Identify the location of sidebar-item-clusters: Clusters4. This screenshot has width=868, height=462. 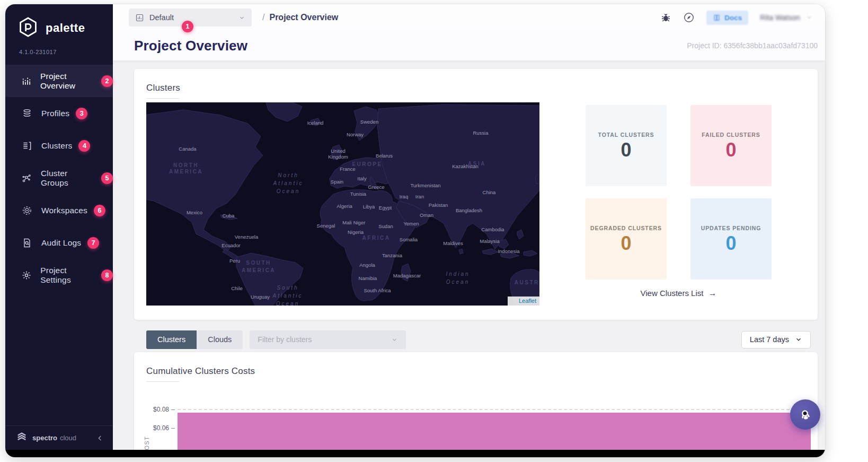
(59, 145).